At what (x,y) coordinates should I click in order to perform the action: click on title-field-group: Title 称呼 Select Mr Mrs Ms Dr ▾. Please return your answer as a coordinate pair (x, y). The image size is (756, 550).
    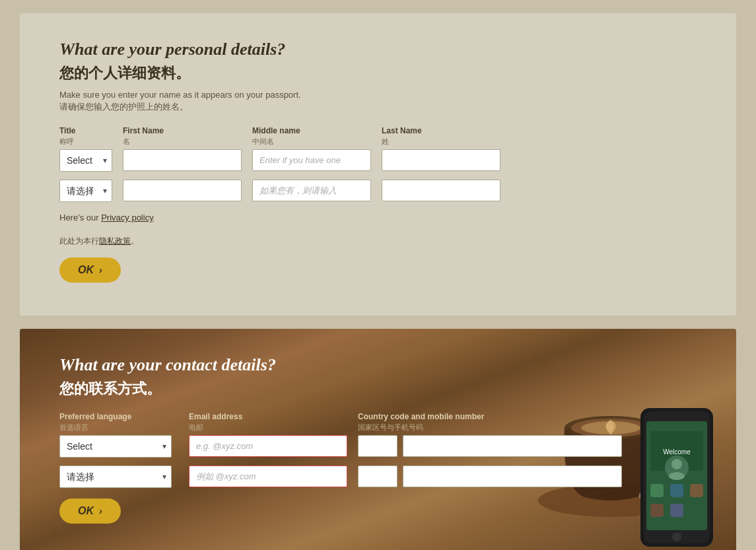
    Looking at the image, I should click on (86, 149).